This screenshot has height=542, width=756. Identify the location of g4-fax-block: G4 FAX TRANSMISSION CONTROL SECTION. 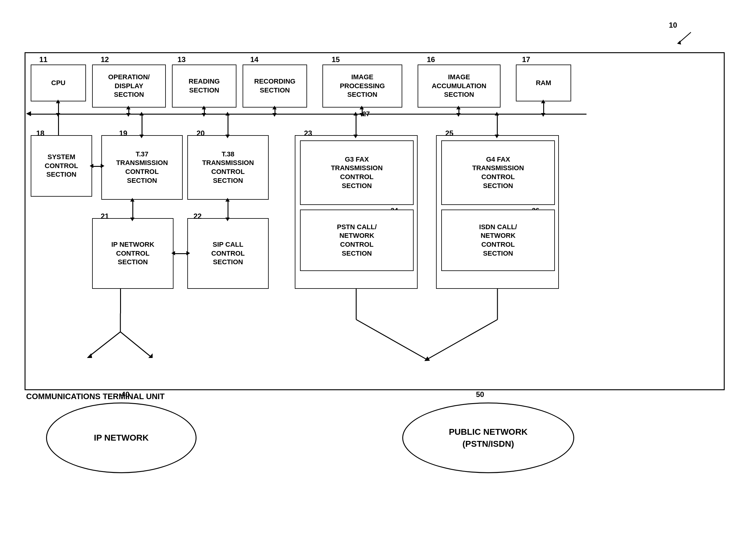
(498, 173).